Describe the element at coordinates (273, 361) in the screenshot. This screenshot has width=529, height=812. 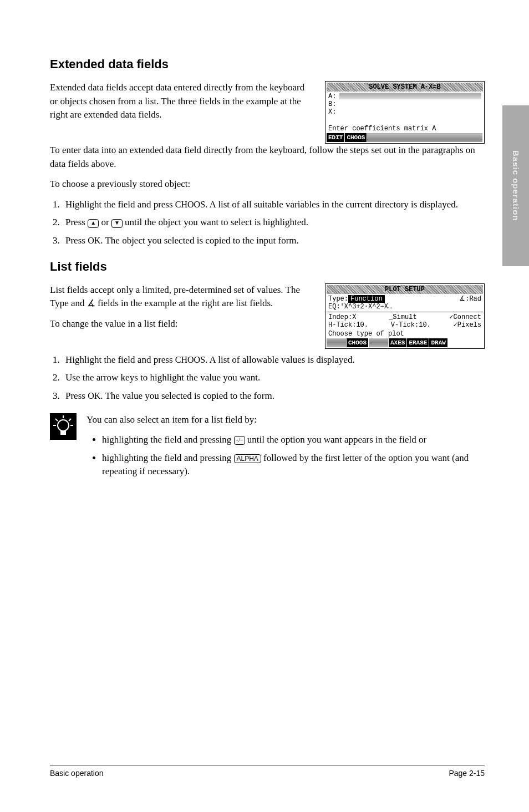
I see `list-step-1: Highlight the field and press CHOOS. A l…` at that location.